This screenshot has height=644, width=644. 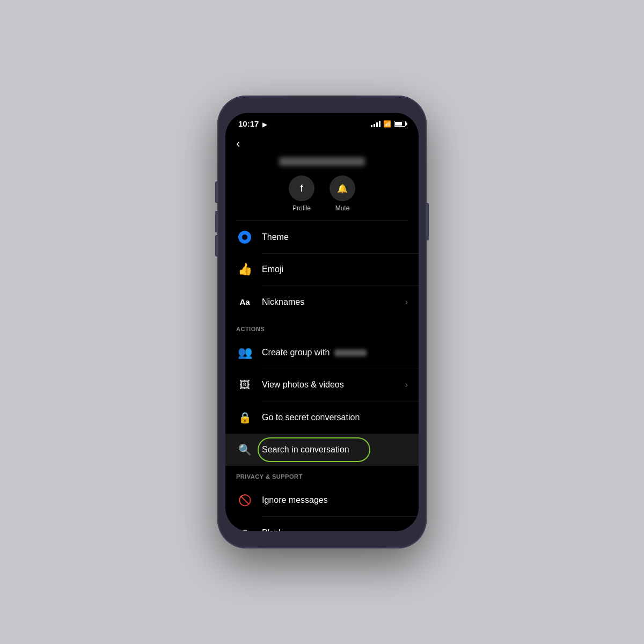 I want to click on nicknames-chevron: ›, so click(x=407, y=302).